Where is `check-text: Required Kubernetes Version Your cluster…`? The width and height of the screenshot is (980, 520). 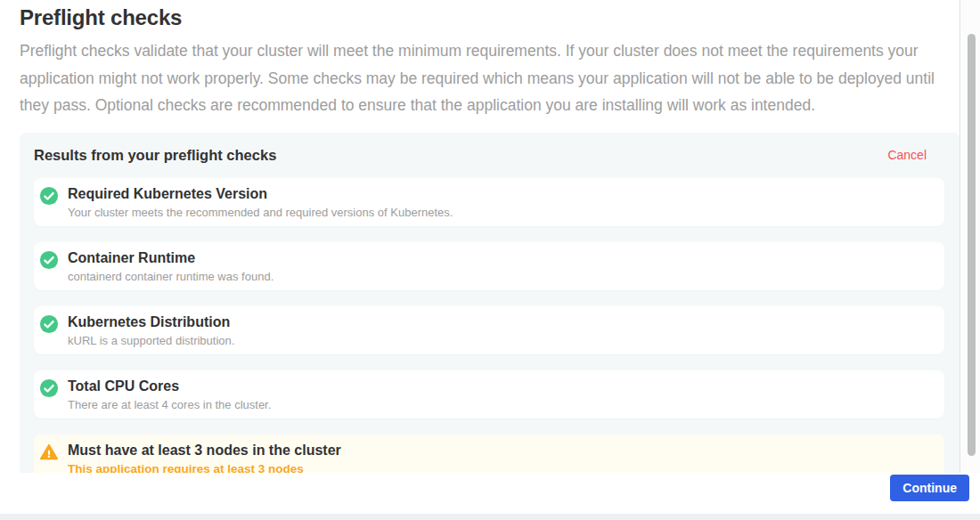 check-text: Required Kubernetes Version Your cluster… is located at coordinates (260, 202).